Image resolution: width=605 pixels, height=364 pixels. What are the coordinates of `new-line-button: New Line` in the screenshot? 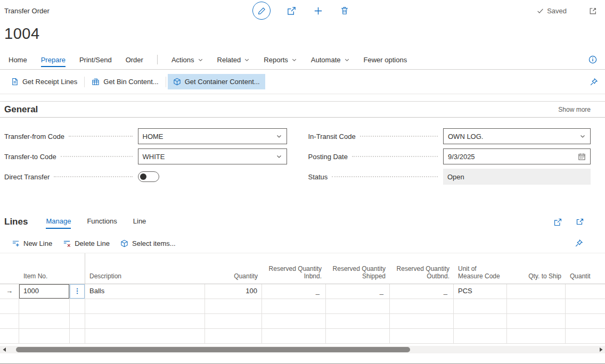 It's located at (32, 244).